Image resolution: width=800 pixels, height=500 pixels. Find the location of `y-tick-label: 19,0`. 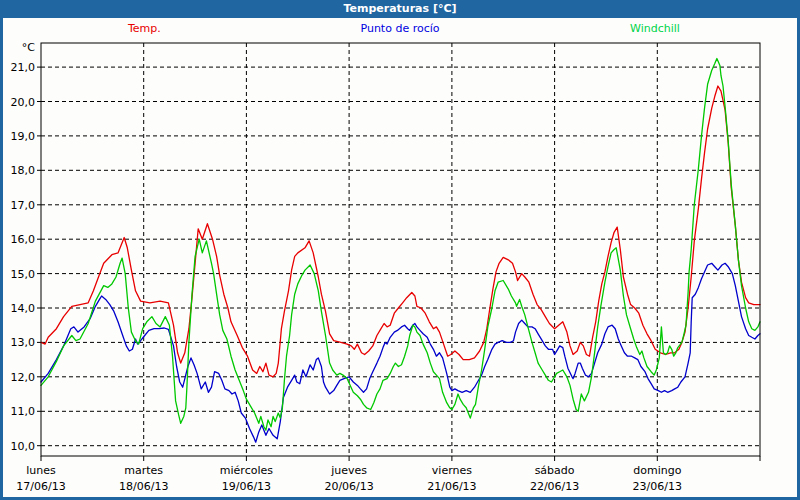

y-tick-label: 19,0 is located at coordinates (24, 136).